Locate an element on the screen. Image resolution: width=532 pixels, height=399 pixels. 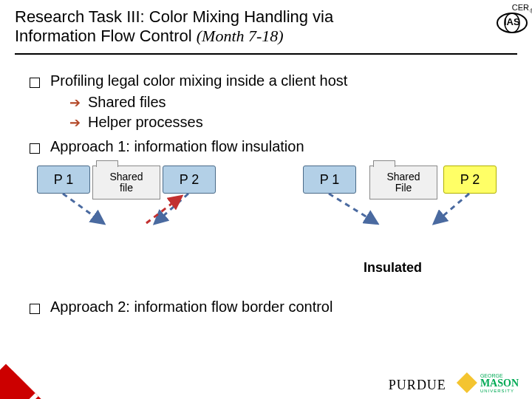
title-plain: Information Flow Control is located at coordinates (106, 35).